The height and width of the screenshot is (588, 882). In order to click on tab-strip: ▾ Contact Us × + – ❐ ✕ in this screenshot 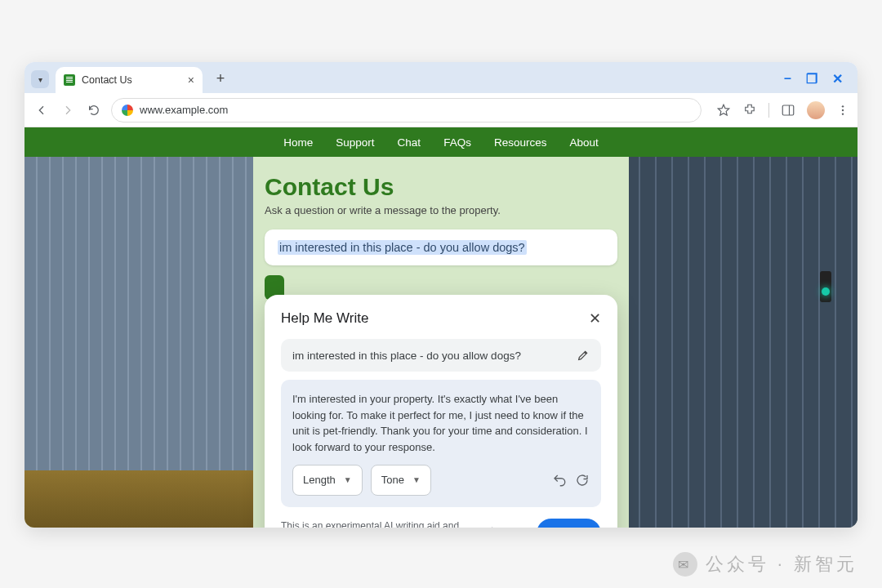, I will do `click(441, 78)`.